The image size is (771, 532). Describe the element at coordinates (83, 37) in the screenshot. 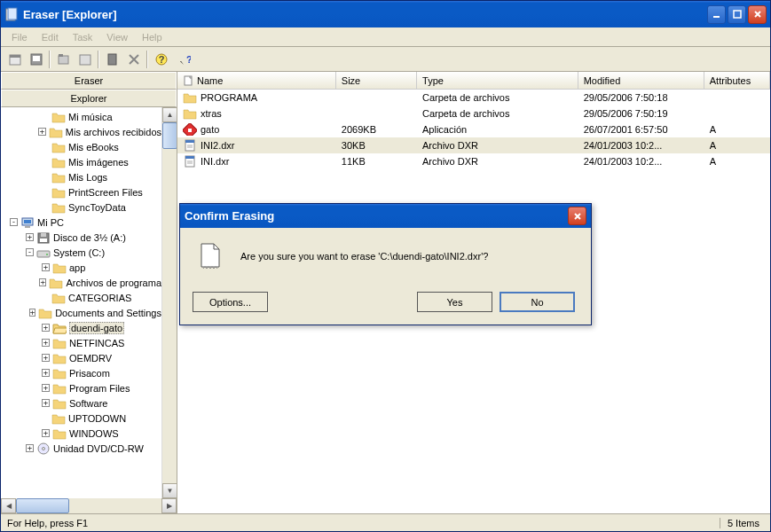

I see `menu-task: Task` at that location.